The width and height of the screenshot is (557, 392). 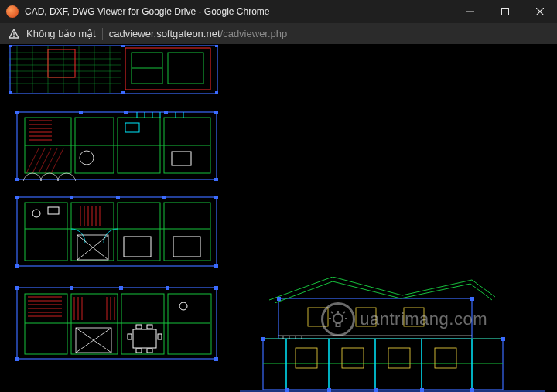 I want to click on separator, so click(x=102, y=34).